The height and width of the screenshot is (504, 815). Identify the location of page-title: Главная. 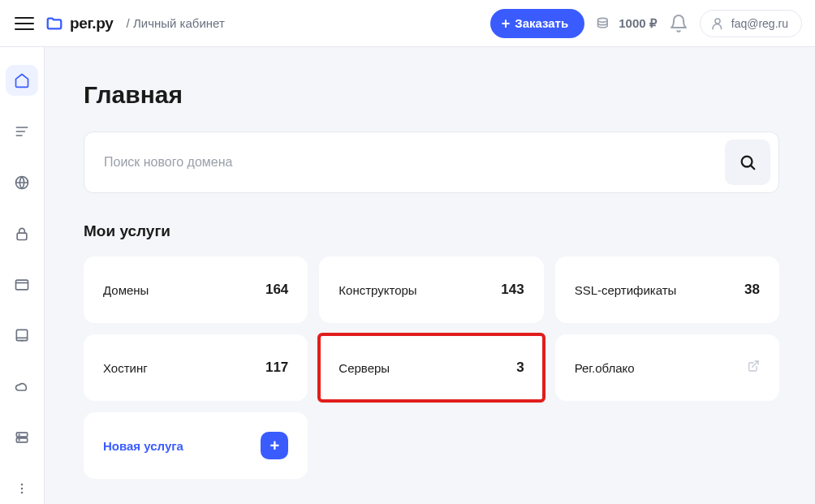
(432, 95).